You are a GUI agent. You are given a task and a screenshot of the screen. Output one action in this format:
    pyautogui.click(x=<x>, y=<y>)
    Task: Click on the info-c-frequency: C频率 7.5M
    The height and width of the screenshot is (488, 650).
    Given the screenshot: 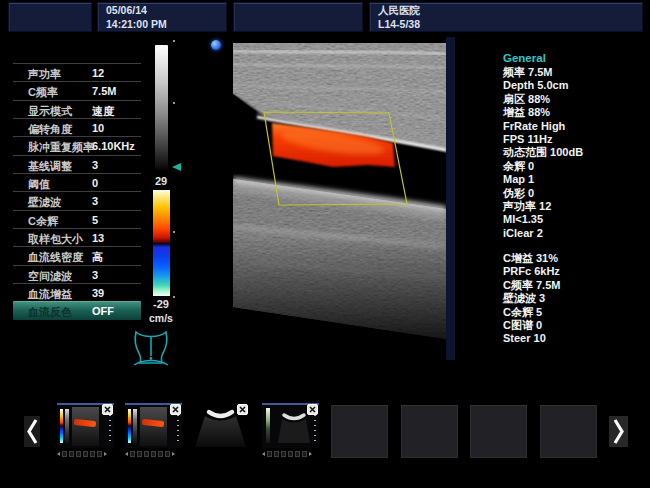 What is the action you would take?
    pyautogui.click(x=573, y=286)
    